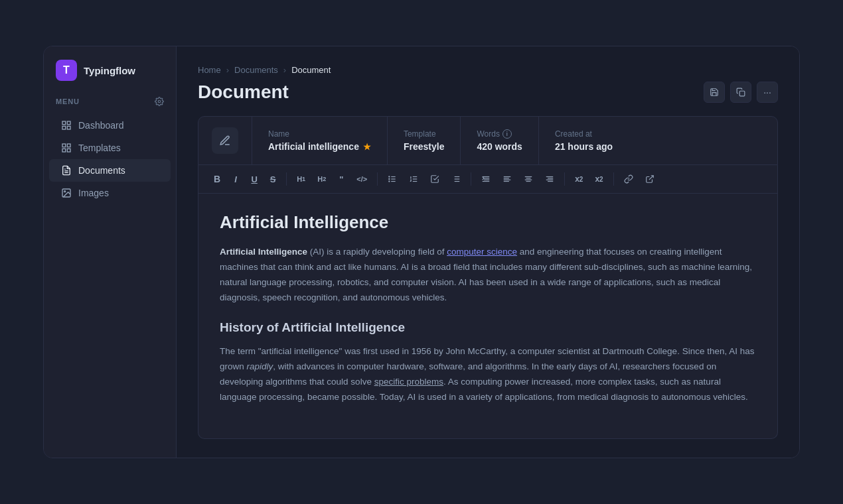 The image size is (843, 504). What do you see at coordinates (102, 170) in the screenshot?
I see `sidebar-item-label: Documents` at bounding box center [102, 170].